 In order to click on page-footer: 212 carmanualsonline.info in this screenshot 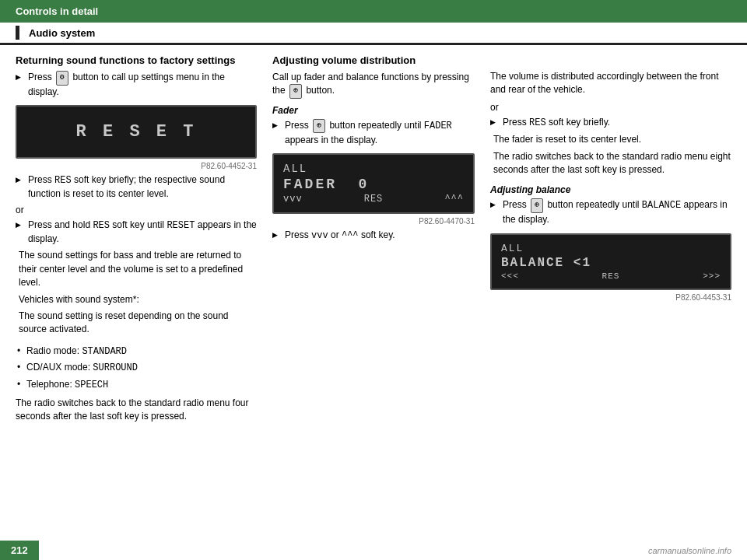, I will do `click(374, 551)`.